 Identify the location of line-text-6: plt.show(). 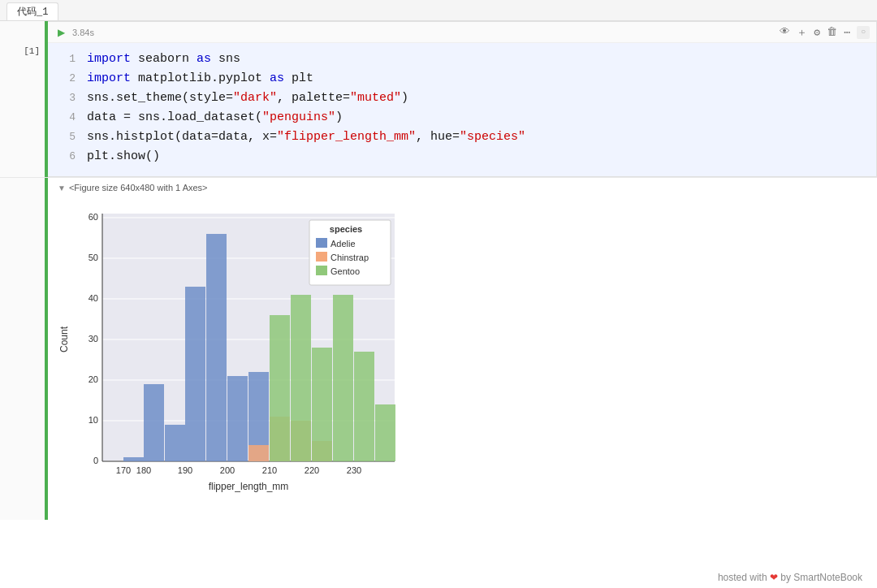
(123, 157).